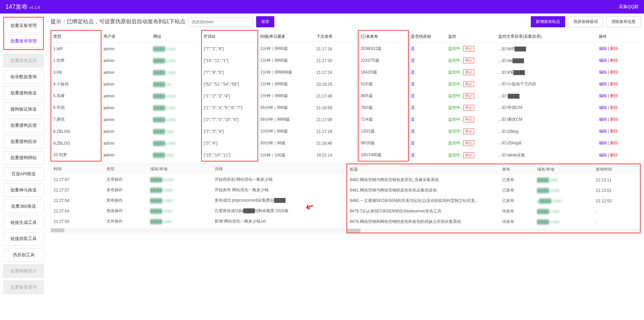 The height and width of the screenshot is (320, 644). What do you see at coordinates (564, 201) in the screenshot?
I see `pub-d: g████o.com` at bounding box center [564, 201].